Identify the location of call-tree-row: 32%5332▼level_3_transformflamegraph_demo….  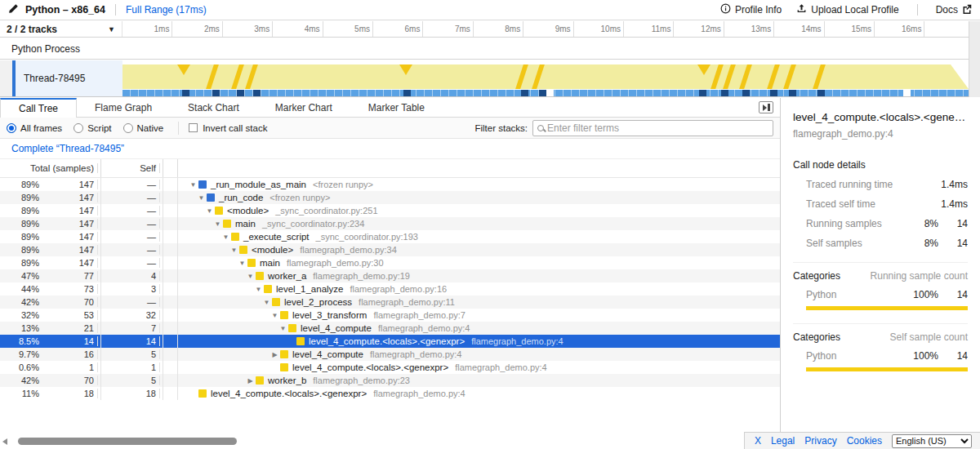
(390, 315).